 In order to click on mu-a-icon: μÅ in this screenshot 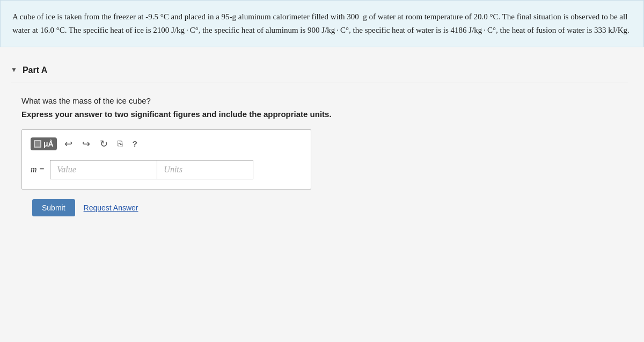, I will do `click(48, 144)`.